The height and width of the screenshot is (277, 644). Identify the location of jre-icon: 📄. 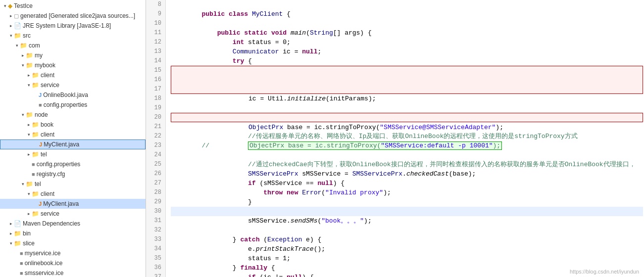
(18, 26).